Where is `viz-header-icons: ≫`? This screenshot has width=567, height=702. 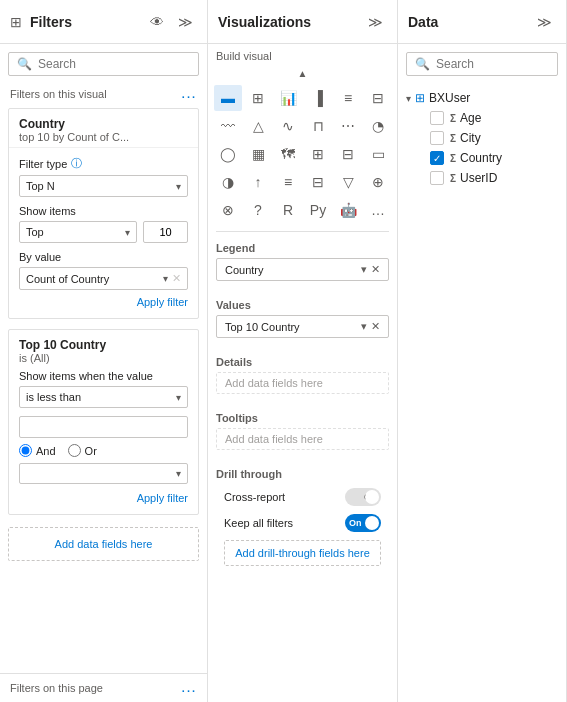 viz-header-icons: ≫ is located at coordinates (376, 22).